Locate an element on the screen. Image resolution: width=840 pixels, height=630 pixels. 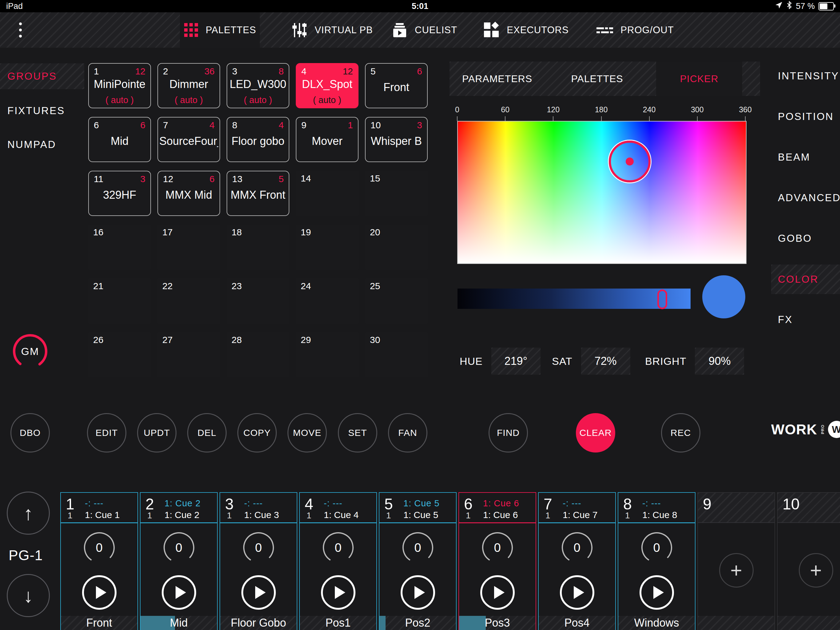
fader-label-strip: Windows is located at coordinates (657, 623).